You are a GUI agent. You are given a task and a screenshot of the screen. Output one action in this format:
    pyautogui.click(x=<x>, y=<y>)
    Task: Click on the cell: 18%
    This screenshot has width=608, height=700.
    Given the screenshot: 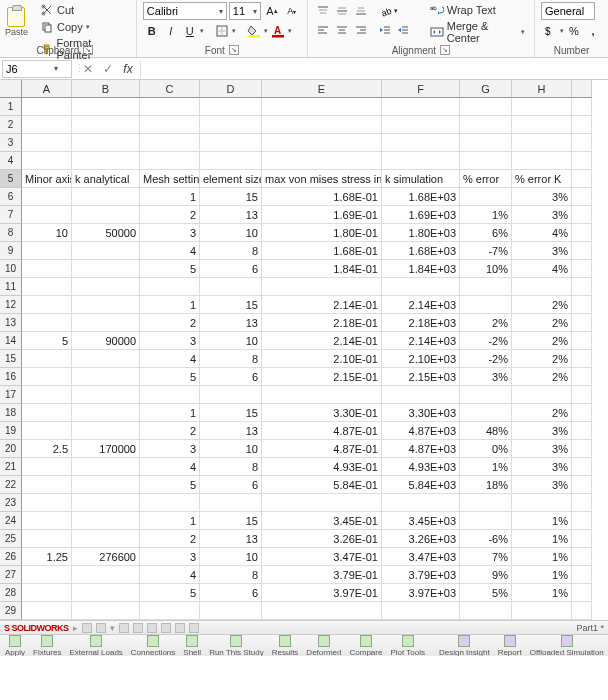 What is the action you would take?
    pyautogui.click(x=486, y=485)
    